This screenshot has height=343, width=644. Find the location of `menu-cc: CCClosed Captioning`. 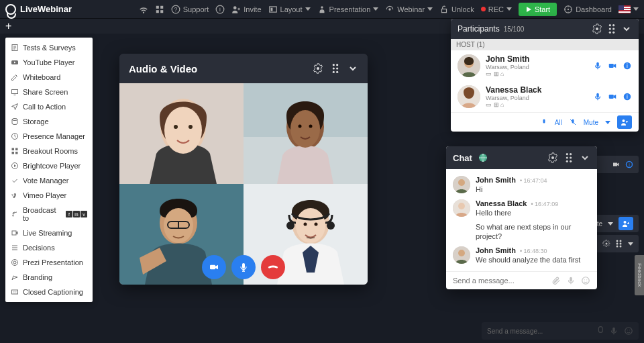

menu-cc: CCClosed Captioning is located at coordinates (49, 292).